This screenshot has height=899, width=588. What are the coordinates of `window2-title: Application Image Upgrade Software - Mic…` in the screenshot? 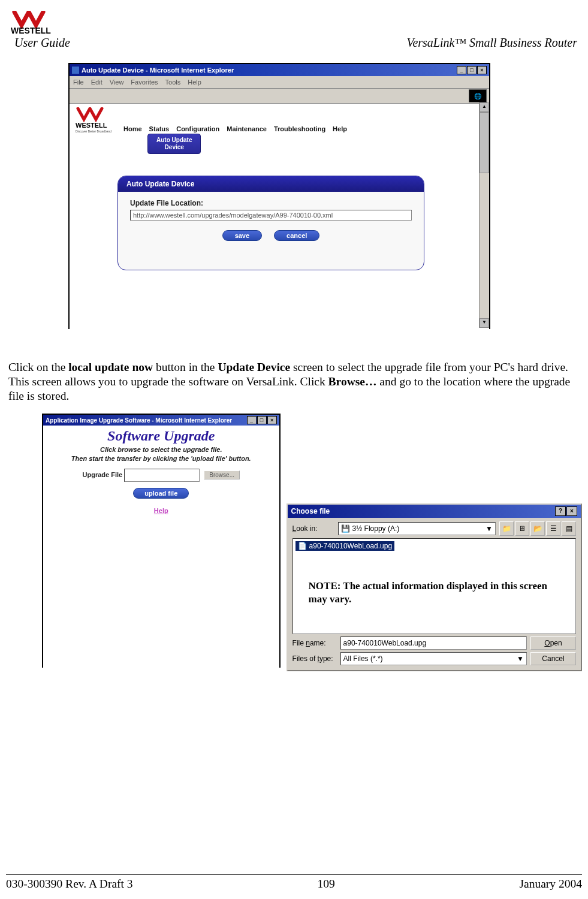 It's located at (139, 421).